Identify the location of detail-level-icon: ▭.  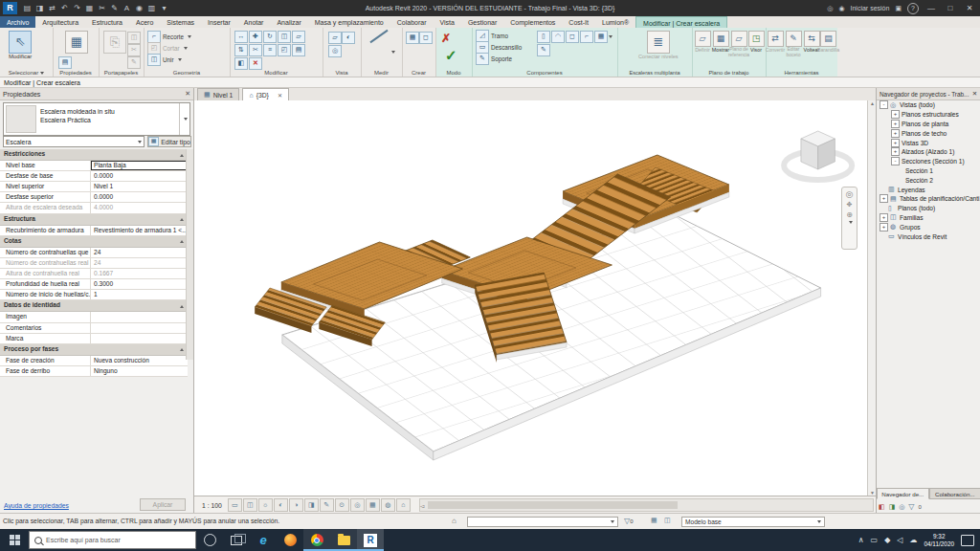
(235, 505).